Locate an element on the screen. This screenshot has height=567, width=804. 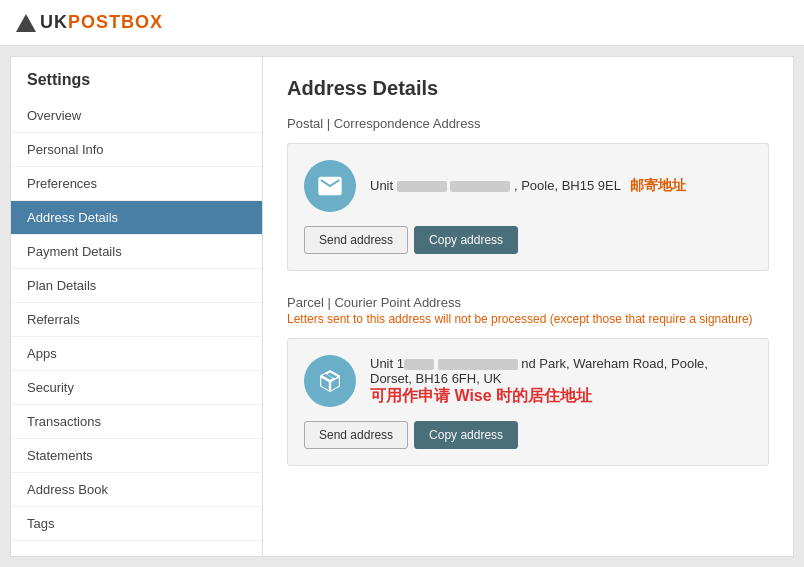
postal-section-label: Postal | Correspondence Address is located at coordinates (528, 124).